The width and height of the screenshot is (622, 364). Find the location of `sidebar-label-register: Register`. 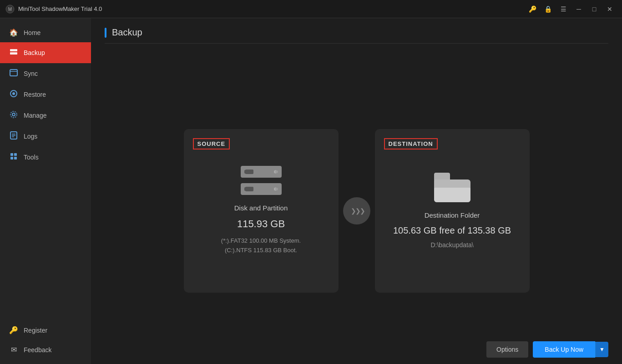

sidebar-label-register: Register is located at coordinates (35, 330).